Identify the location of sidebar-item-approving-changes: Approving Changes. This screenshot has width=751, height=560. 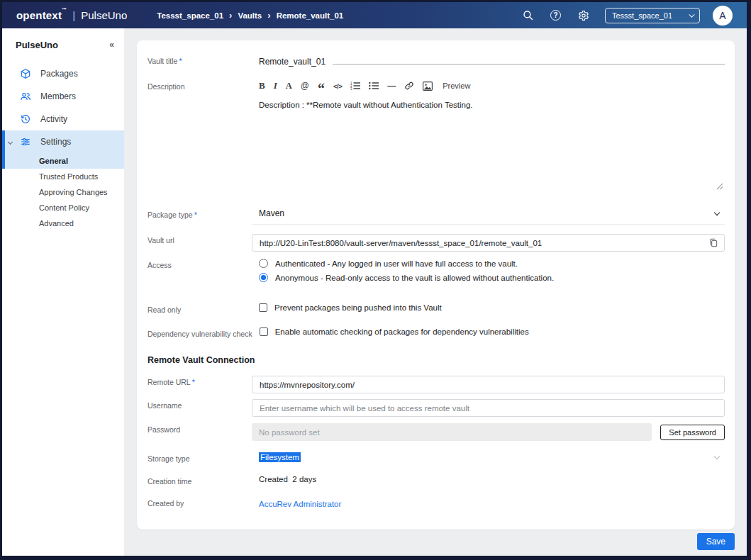
(63, 192).